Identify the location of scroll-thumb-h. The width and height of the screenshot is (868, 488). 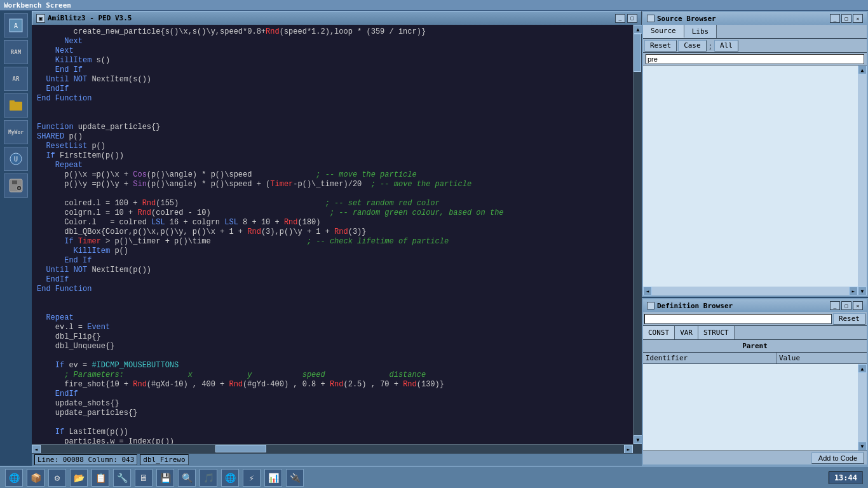
(241, 449).